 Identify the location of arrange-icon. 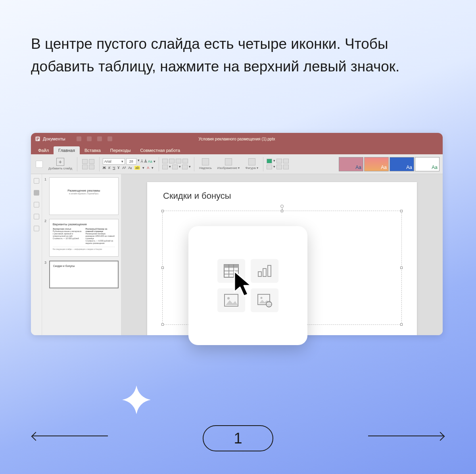
(279, 161).